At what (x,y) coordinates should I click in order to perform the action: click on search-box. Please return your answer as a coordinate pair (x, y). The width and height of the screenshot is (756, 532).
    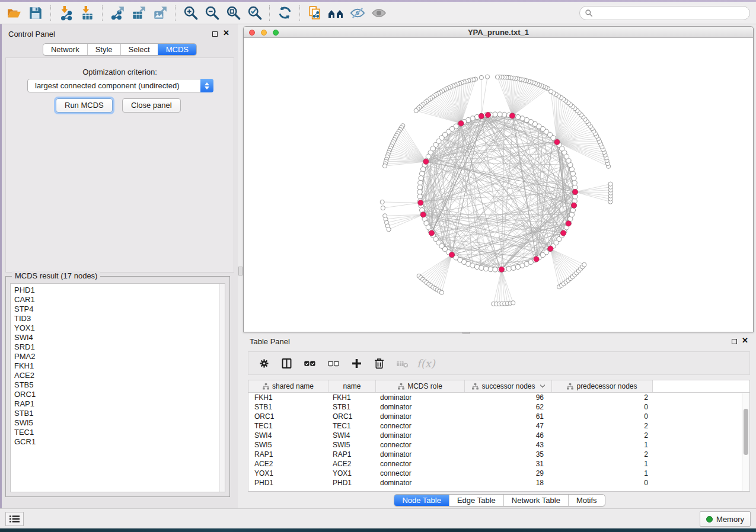
    Looking at the image, I should click on (665, 13).